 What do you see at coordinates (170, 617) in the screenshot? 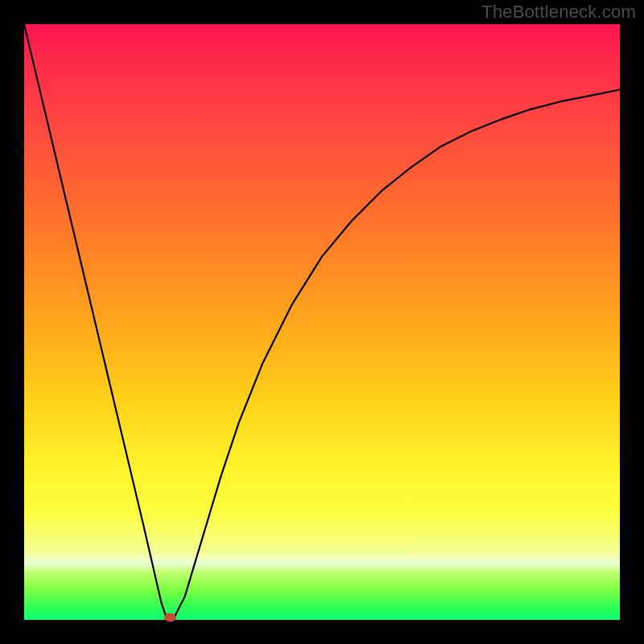
I see `curve-minimum-marker` at bounding box center [170, 617].